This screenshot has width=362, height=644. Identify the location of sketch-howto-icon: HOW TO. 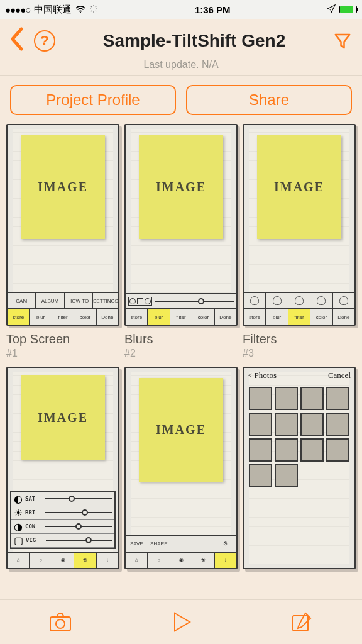
(79, 301).